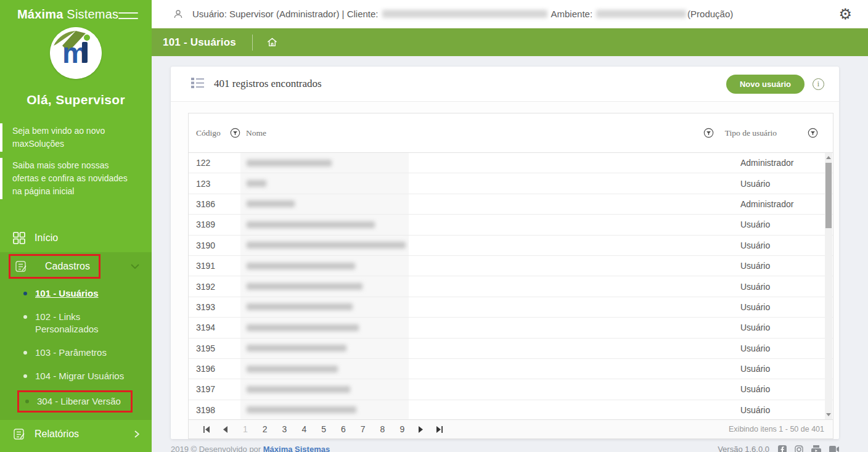  Describe the element at coordinates (572, 14) in the screenshot. I see `ambiente-label: Ambiente:` at that location.